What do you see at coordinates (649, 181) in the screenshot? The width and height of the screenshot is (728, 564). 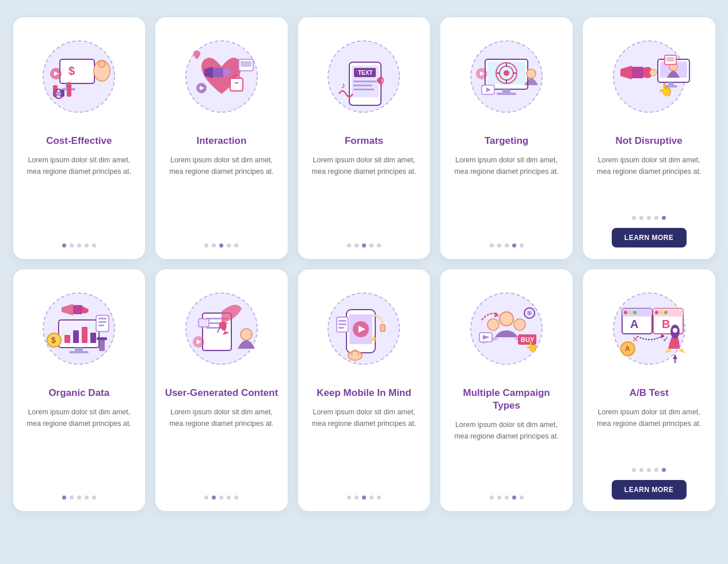 I see `card-desc-not-disruptive: Lorem ipsum dolor sit dim amet, mea regi…` at bounding box center [649, 181].